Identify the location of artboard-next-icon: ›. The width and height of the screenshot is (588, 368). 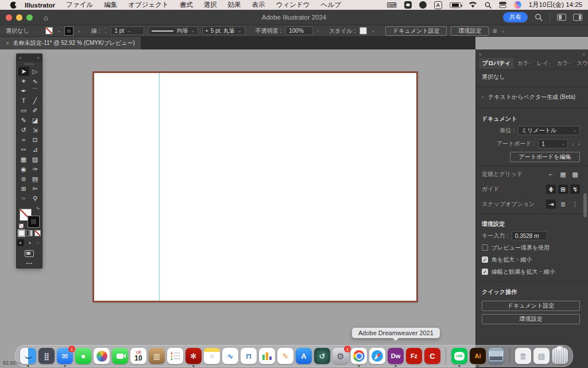
(579, 144).